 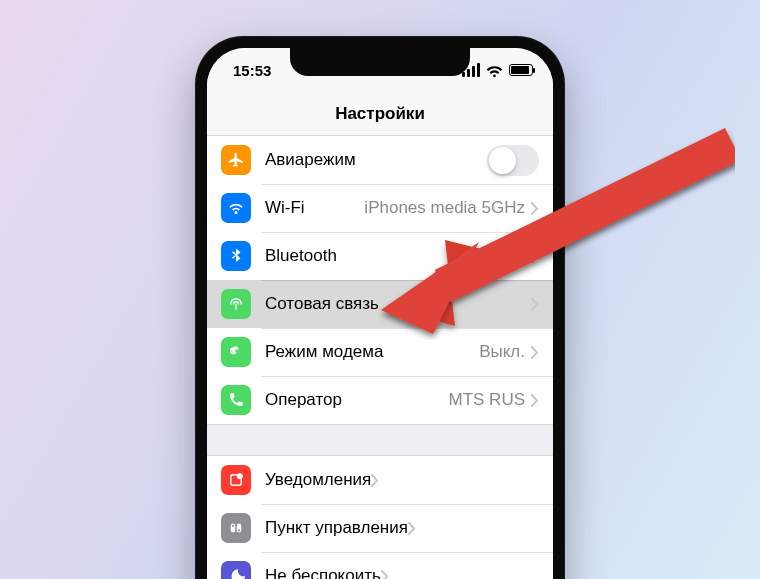 I want to click on status-time: 15:53, so click(x=252, y=70).